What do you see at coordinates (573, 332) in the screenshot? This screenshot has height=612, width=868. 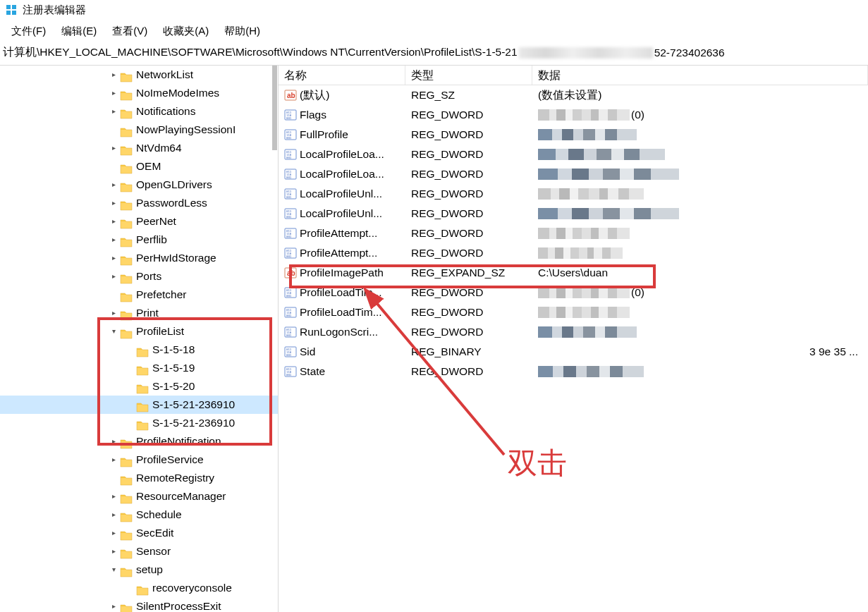 I see `list-row: RunLogonScri...REG_DWORD` at bounding box center [573, 332].